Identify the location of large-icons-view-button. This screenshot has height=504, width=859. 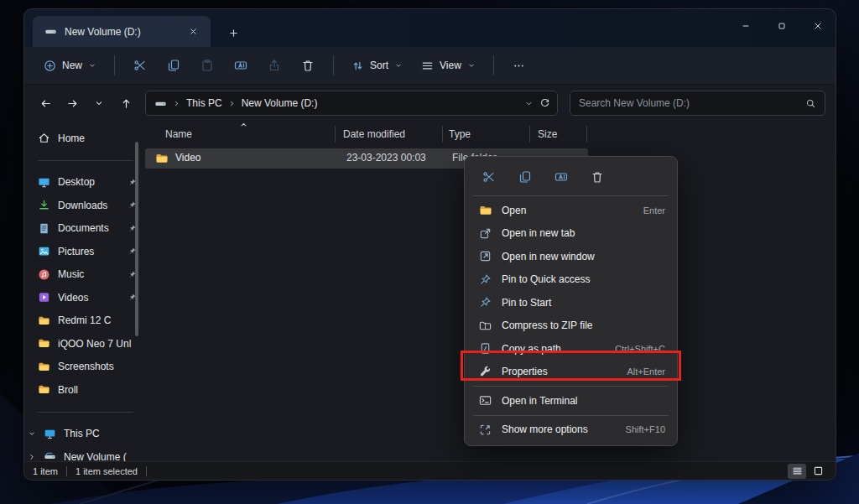
(818, 471).